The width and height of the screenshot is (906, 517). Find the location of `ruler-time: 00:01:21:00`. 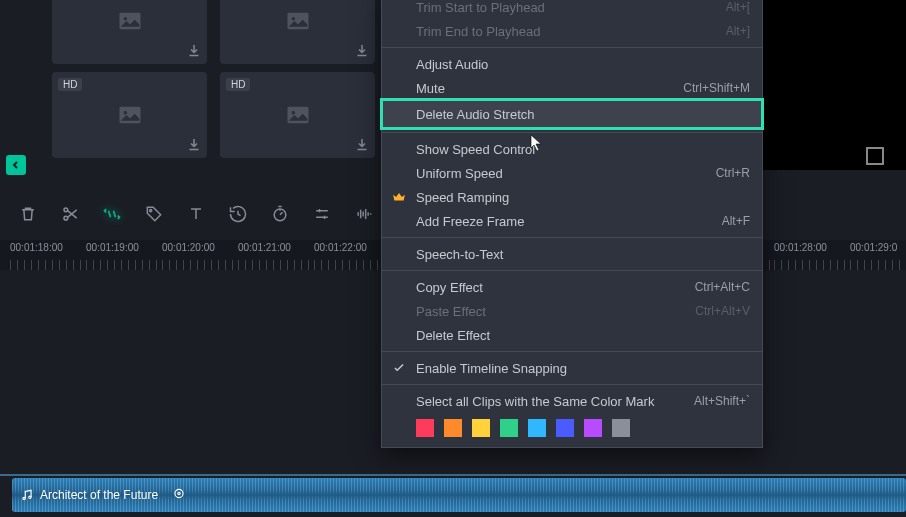

ruler-time: 00:01:21:00 is located at coordinates (264, 248).